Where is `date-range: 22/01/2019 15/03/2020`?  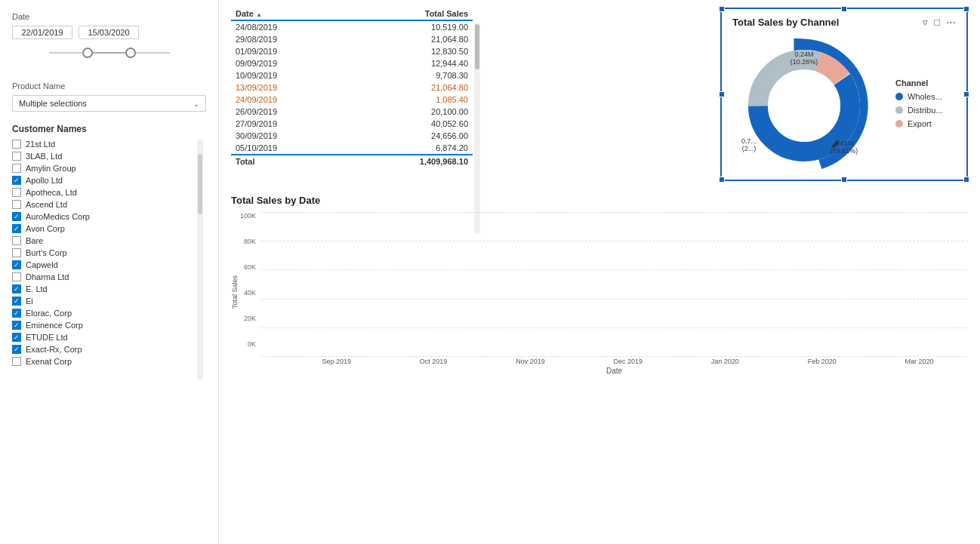
date-range: 22/01/2019 15/03/2020 is located at coordinates (109, 32).